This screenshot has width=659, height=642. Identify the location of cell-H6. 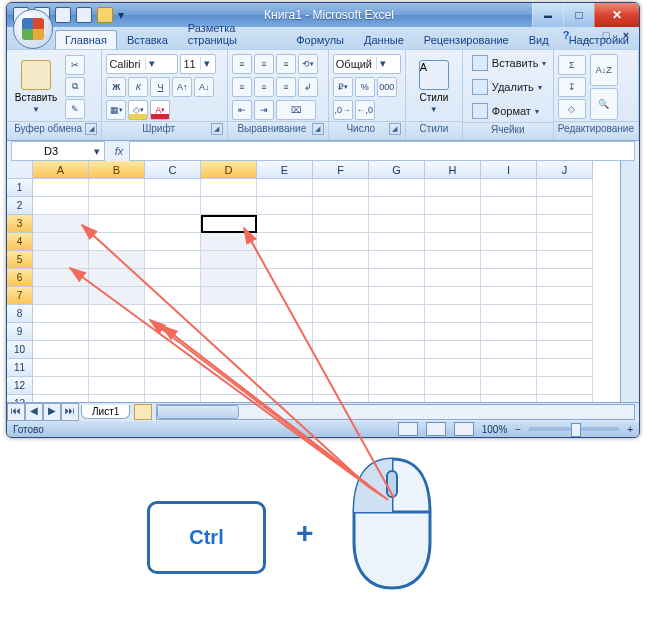
(453, 278).